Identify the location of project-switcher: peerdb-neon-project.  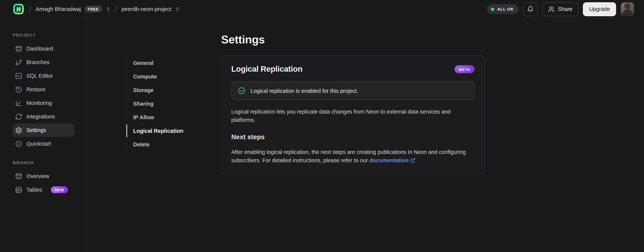
(150, 9).